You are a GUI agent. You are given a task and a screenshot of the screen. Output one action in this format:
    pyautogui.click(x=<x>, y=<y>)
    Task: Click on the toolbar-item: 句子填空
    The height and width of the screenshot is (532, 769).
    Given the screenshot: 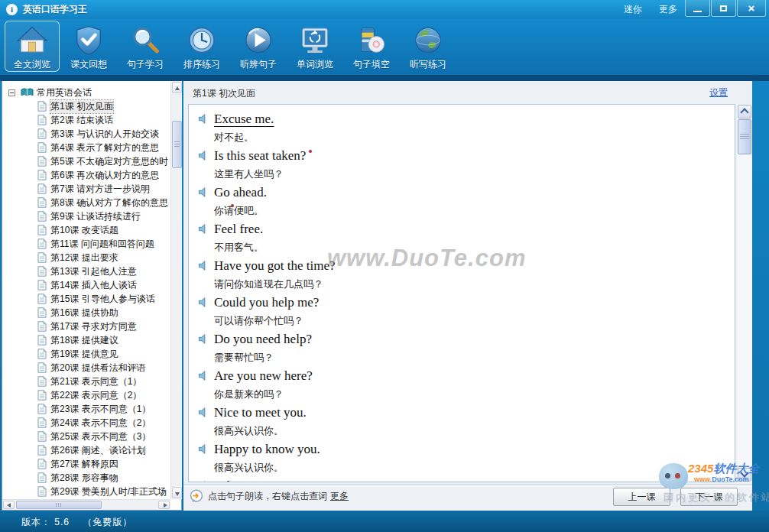 What is the action you would take?
    pyautogui.click(x=372, y=46)
    